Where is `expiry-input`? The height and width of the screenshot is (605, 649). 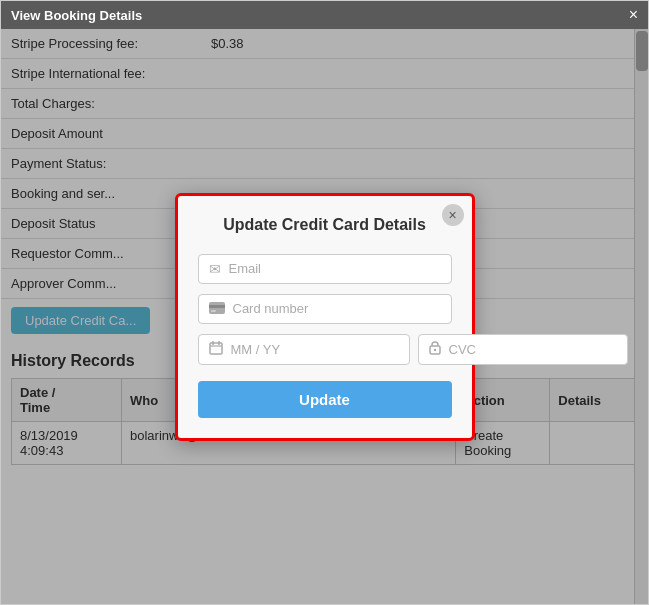
expiry-input is located at coordinates (315, 350).